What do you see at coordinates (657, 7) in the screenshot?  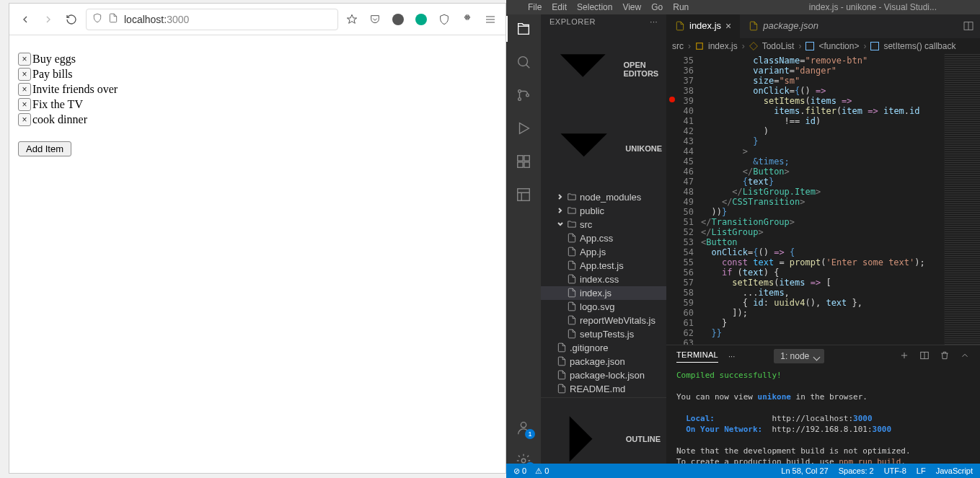 I see `menu-go: Go` at bounding box center [657, 7].